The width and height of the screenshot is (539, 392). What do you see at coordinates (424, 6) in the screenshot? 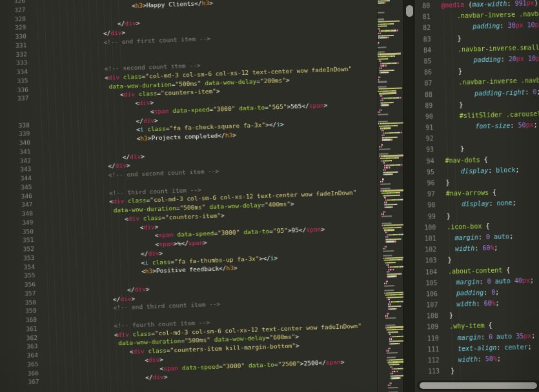
I see `line-number: 80` at bounding box center [424, 6].